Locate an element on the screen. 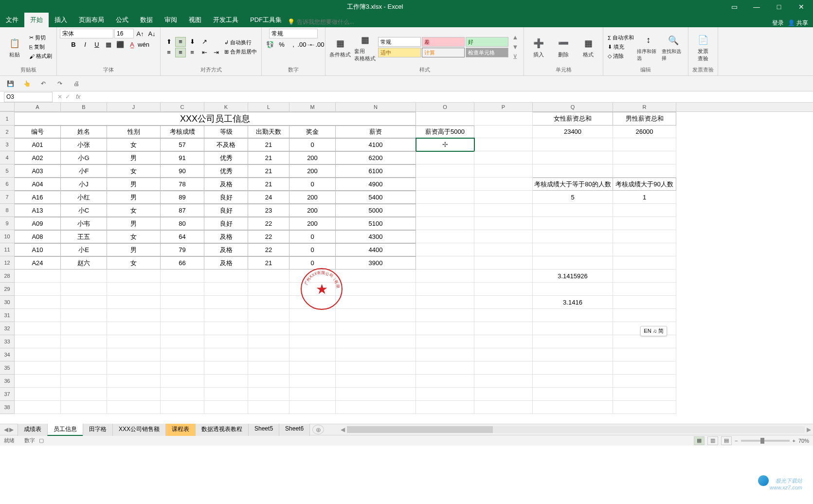  ribbon-tab-0: 文件 is located at coordinates (12, 20).